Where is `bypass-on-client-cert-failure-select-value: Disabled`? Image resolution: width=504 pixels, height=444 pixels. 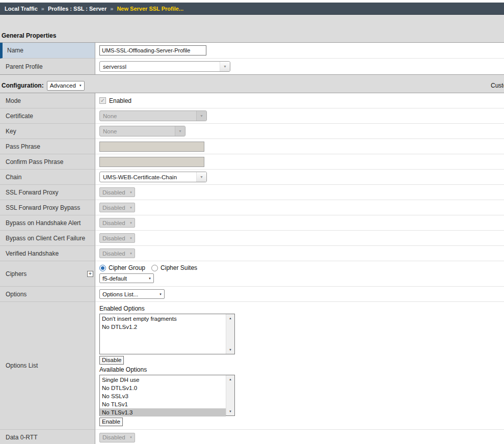 bypass-on-client-cert-failure-select-value: Disabled is located at coordinates (114, 238).